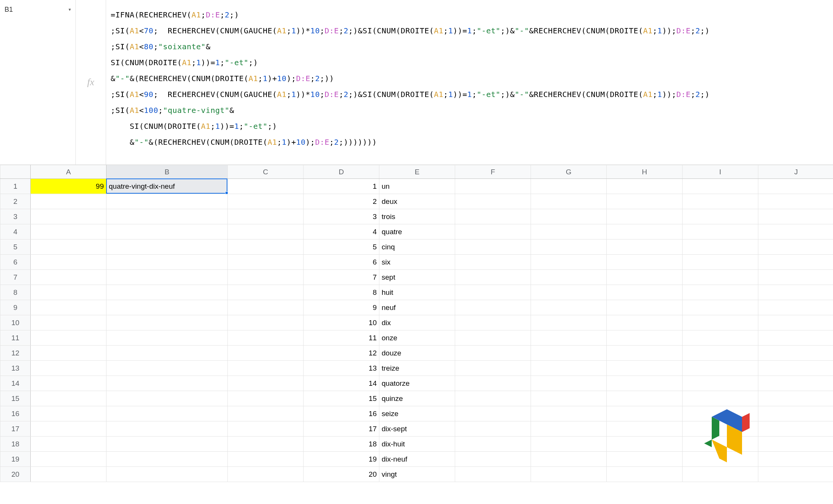 Image resolution: width=833 pixels, height=504 pixels. What do you see at coordinates (167, 368) in the screenshot?
I see `cell-b13` at bounding box center [167, 368].